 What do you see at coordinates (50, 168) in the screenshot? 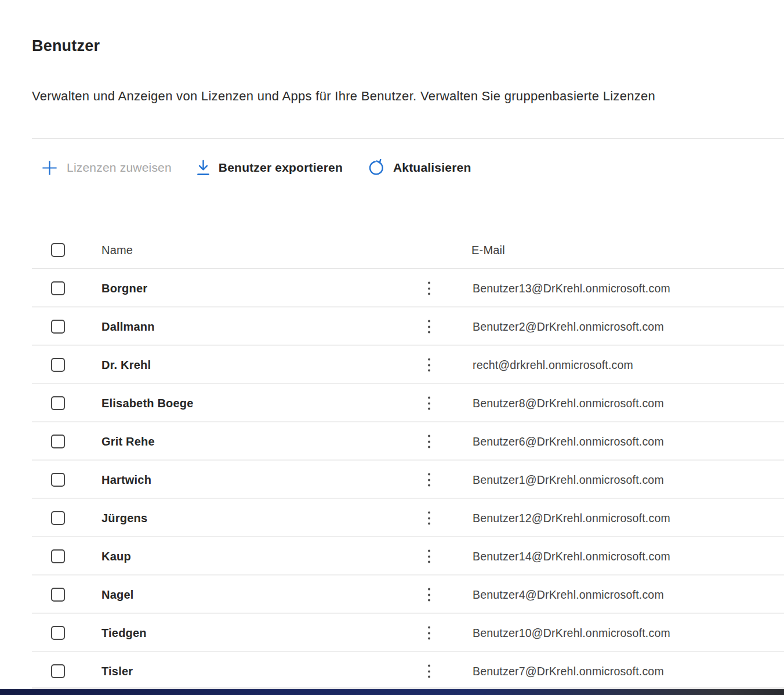
I see `plus-icon` at bounding box center [50, 168].